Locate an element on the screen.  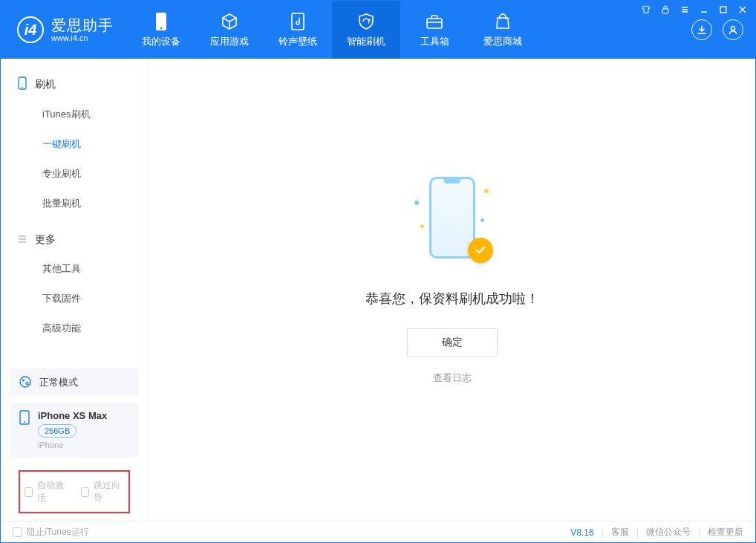
device-small-icon is located at coordinates (25, 429).